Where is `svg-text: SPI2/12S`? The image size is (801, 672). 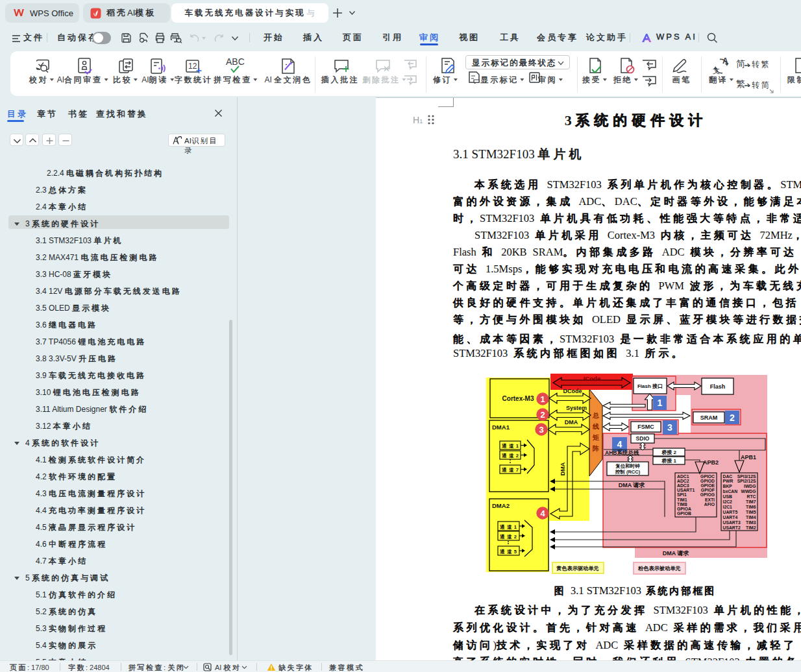
svg-text: SPI2/12S is located at coordinates (746, 481).